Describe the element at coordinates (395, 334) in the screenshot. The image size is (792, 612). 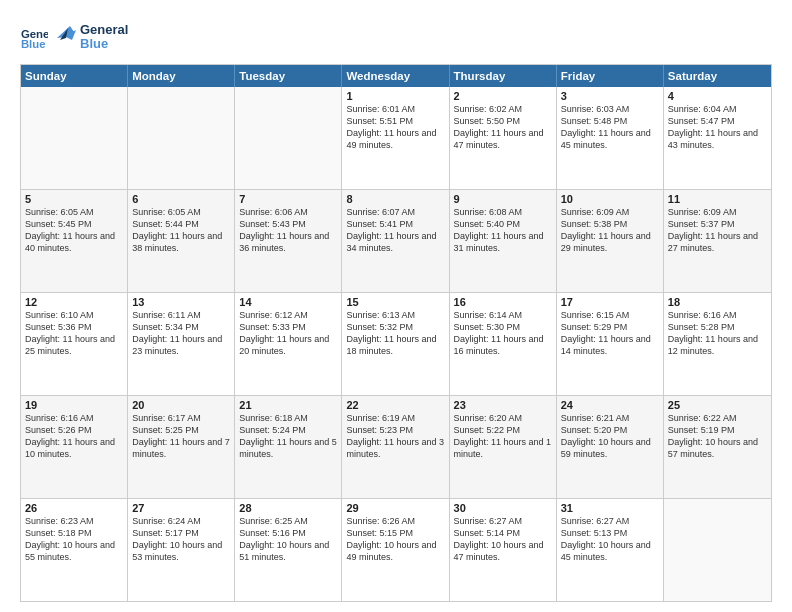
I see `cell-text: Sunrise: 6:13 AM Sunset: 5:32 PM Dayligh…` at that location.